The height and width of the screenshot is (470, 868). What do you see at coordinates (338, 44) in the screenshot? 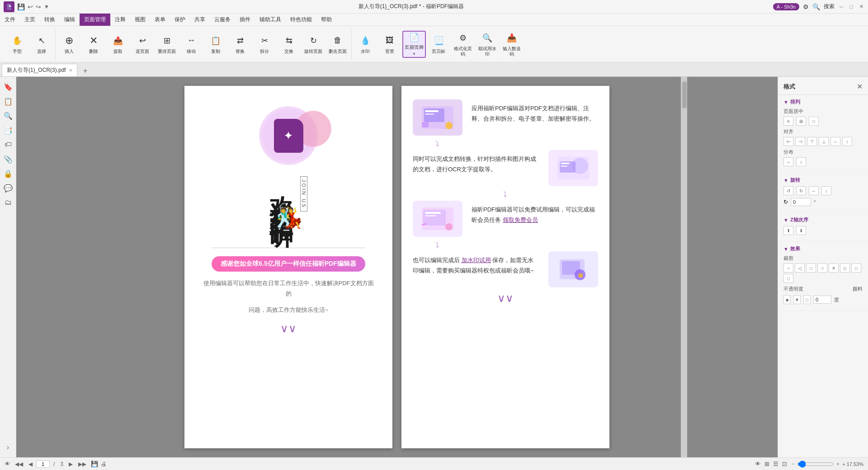
I see `tool-delete-page: 🗑 删去页面` at bounding box center [338, 44].